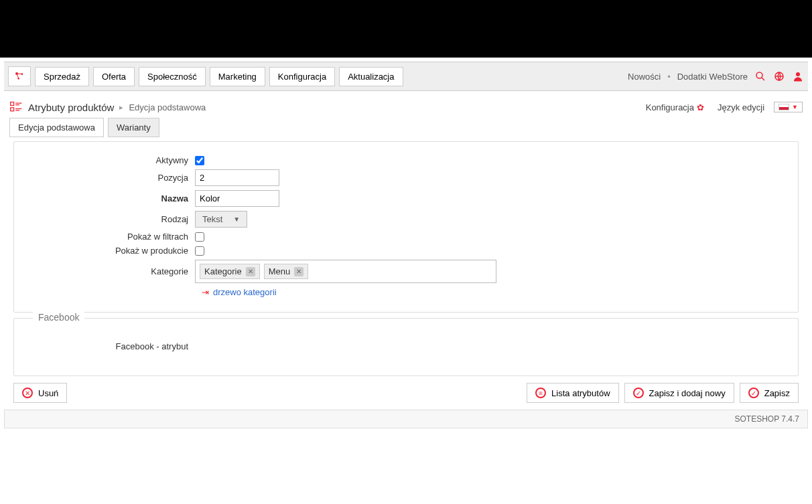 Image resolution: width=812 pixels, height=504 pixels. What do you see at coordinates (236, 220) in the screenshot?
I see `caret-down-icon: ▼` at bounding box center [236, 220].